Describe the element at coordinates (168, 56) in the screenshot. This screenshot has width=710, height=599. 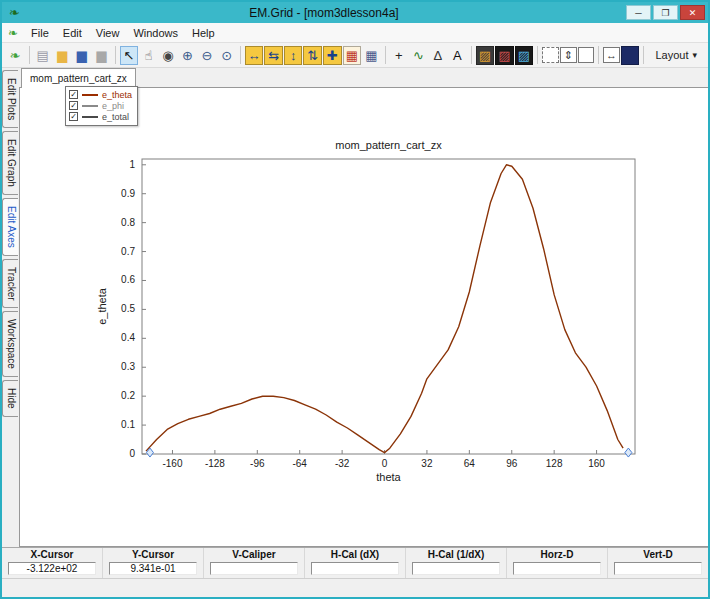
I see `track-cursor-icon: ◉` at that location.